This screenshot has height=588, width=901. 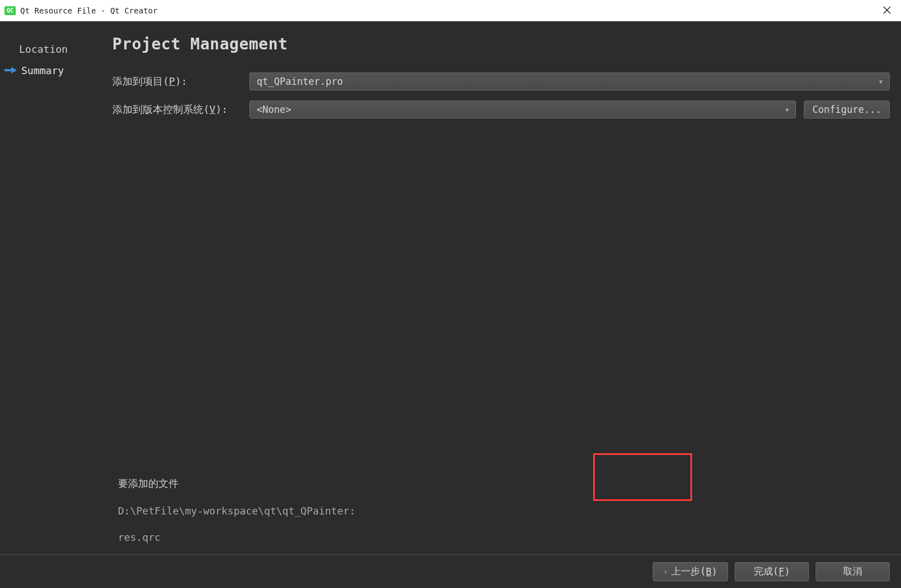 I want to click on window-title: Qt Resource File - Qt Creator, so click(x=89, y=11).